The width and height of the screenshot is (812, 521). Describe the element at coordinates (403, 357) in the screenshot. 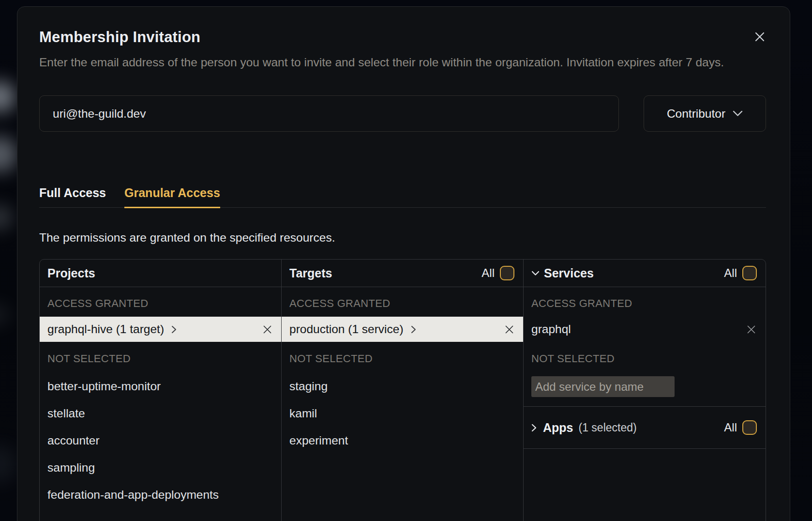

I see `targets-not-selected-label: NOT SELECTED` at that location.